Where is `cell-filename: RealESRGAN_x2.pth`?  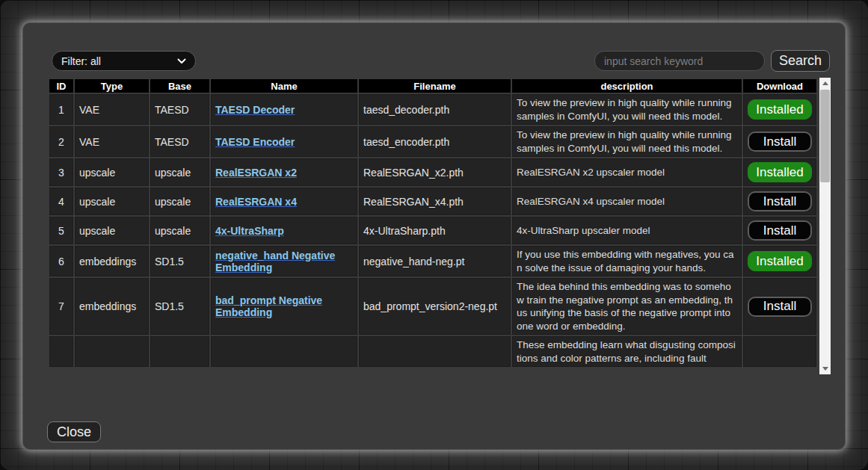
cell-filename: RealESRGAN_x2.pth is located at coordinates (435, 172).